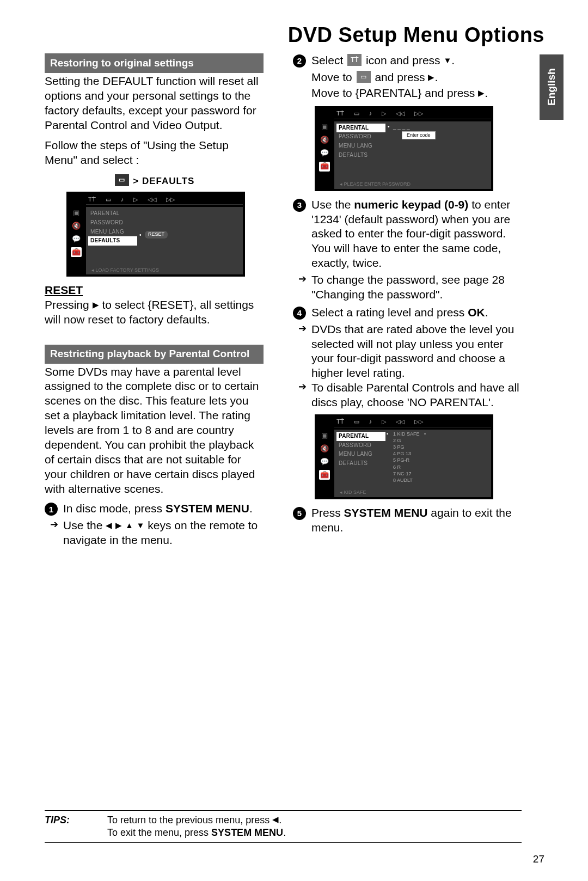 Image resolution: width=588 pixels, height=881 pixels. What do you see at coordinates (51, 509) in the screenshot?
I see `step-bullet-1: 1` at bounding box center [51, 509].